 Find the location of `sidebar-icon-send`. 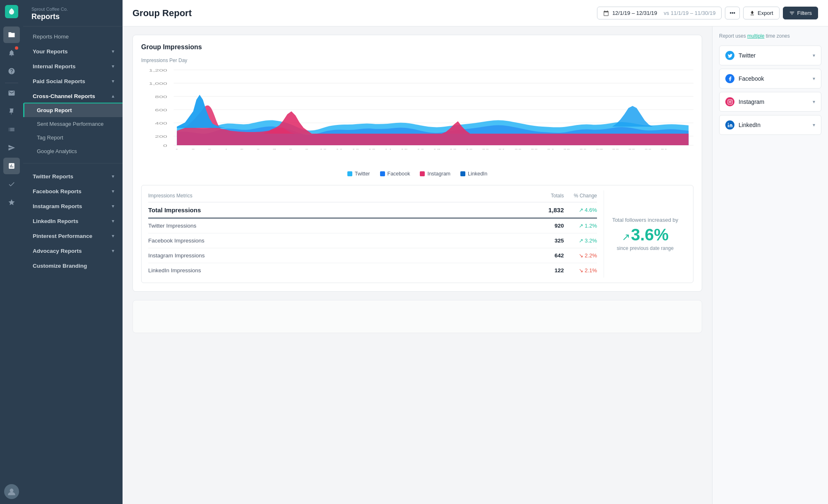

sidebar-icon-send is located at coordinates (12, 148).